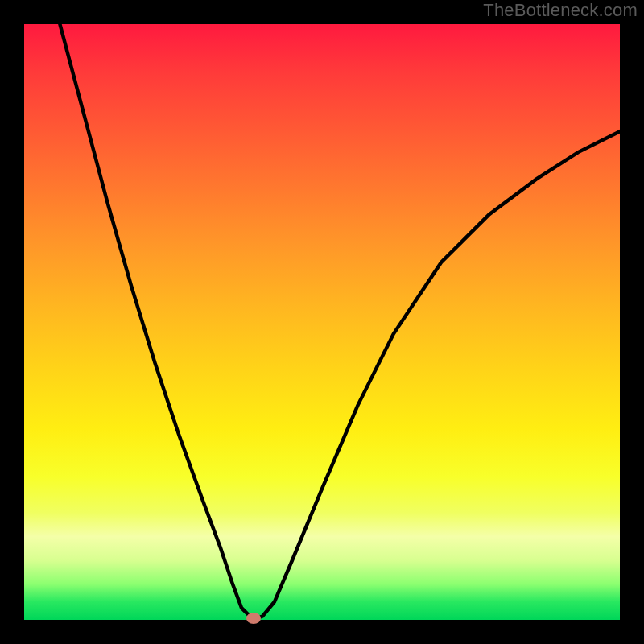  Describe the element at coordinates (560, 10) in the screenshot. I see `watermark: TheBottleneck.com` at that location.